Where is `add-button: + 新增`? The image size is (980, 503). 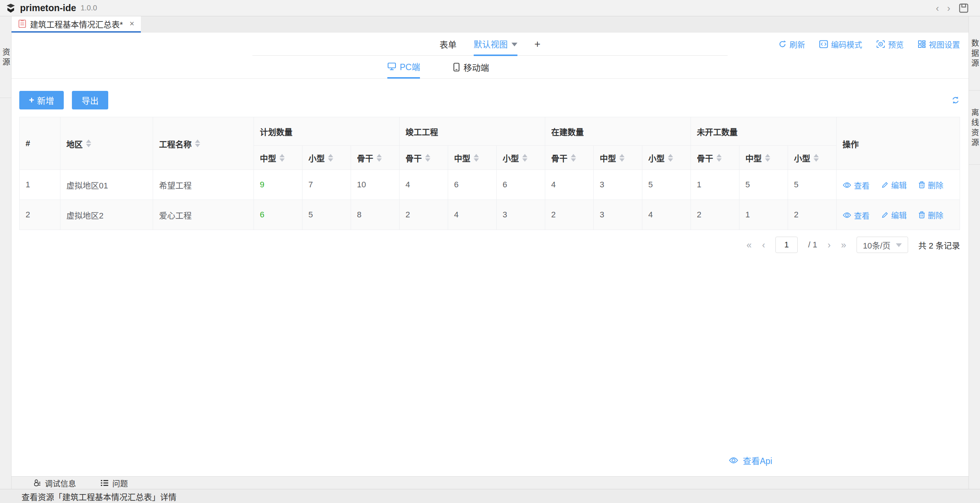
add-button: + 新增 is located at coordinates (42, 100).